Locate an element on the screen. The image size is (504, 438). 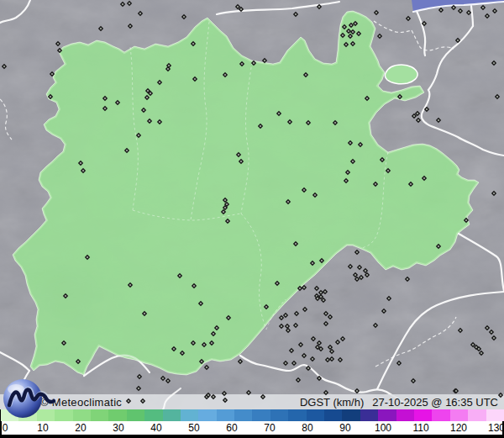
legend-tick-labels: 0102030405060708090100110120130 is located at coordinates (252, 428).